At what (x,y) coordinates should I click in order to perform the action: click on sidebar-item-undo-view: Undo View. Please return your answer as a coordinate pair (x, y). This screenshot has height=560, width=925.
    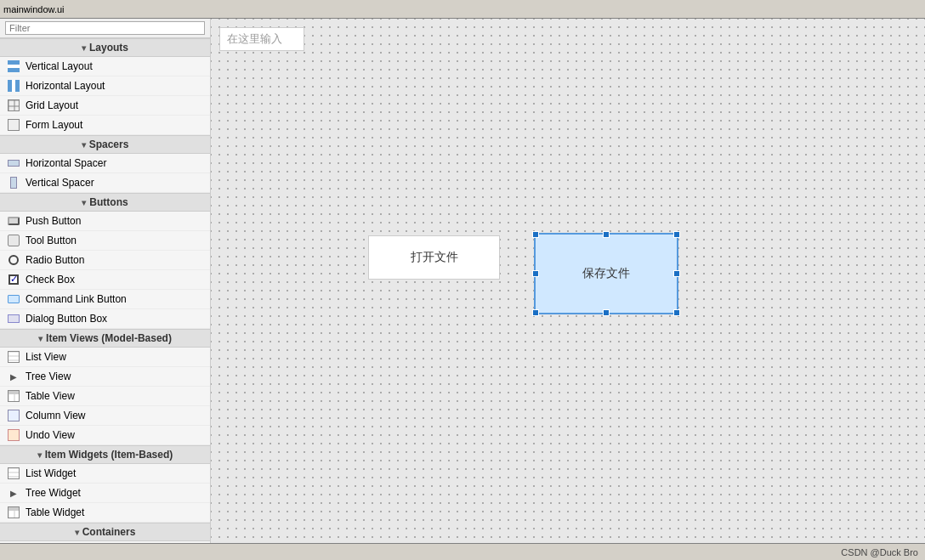
    Looking at the image, I should click on (105, 435).